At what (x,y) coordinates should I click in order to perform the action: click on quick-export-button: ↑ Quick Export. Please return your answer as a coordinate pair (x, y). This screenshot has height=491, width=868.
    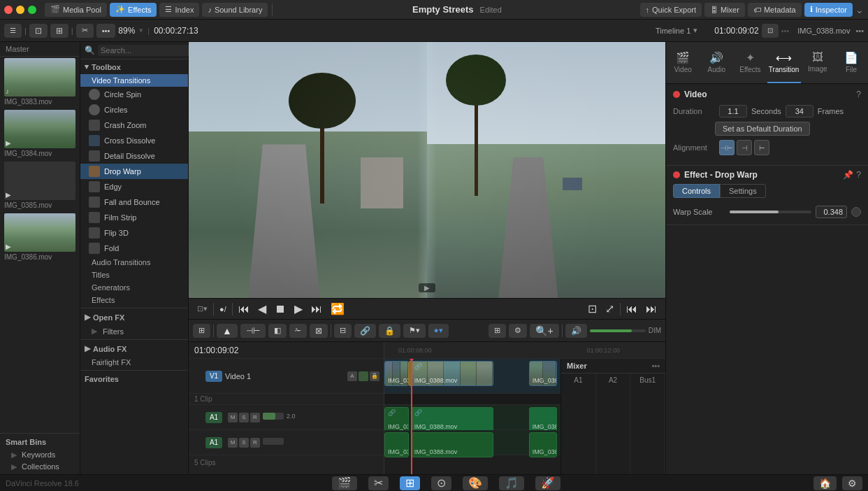
    Looking at the image, I should click on (671, 10).